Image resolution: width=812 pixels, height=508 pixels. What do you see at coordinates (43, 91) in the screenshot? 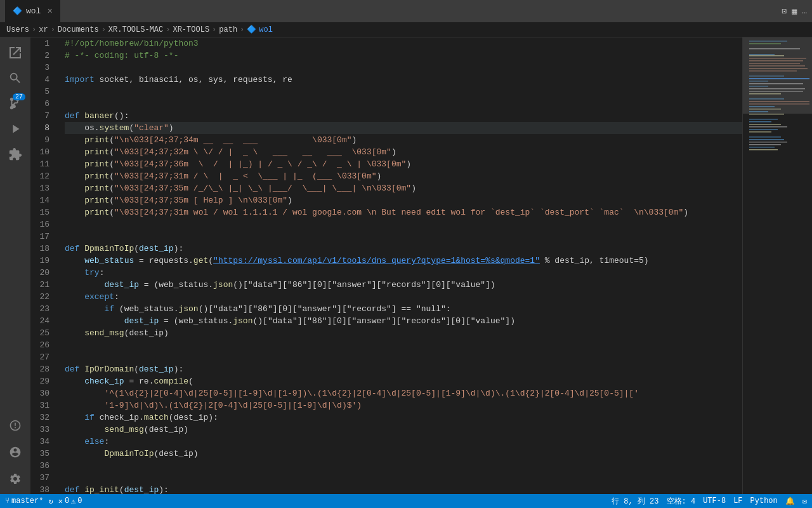
I see `line-number-5: 5` at bounding box center [43, 91].